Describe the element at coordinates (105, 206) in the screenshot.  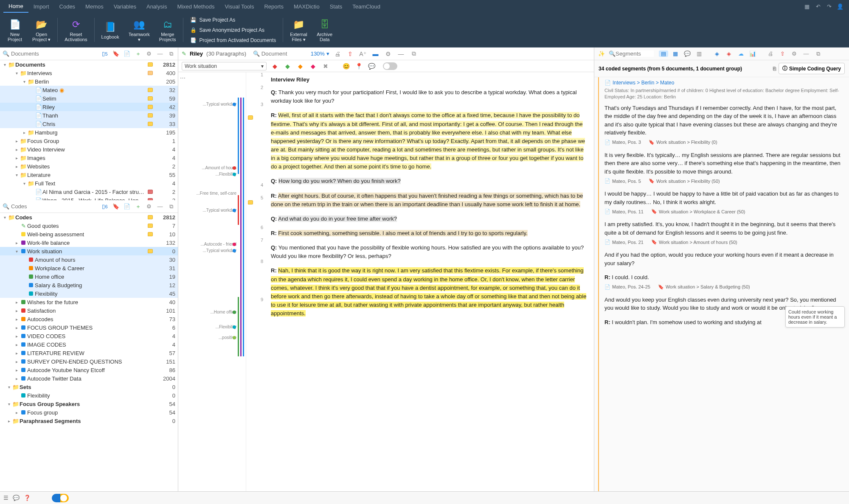
I see `codes-badge: ▯6` at that location.